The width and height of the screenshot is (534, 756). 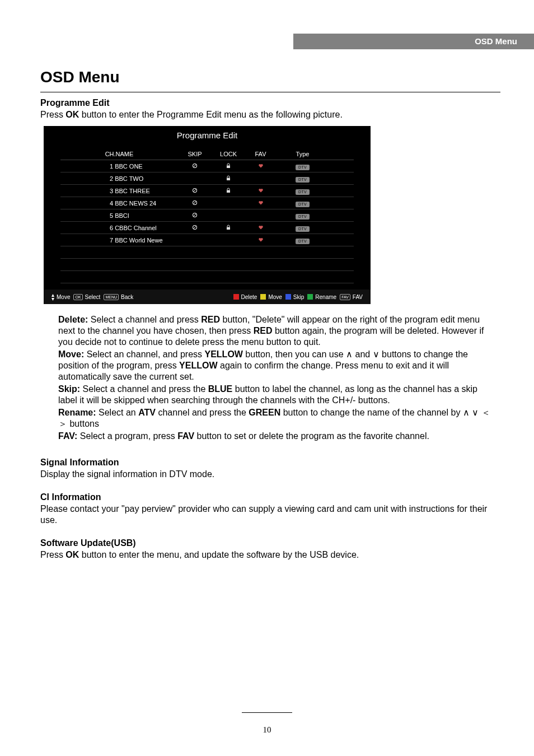 I want to click on red-dot-icon, so click(x=236, y=297).